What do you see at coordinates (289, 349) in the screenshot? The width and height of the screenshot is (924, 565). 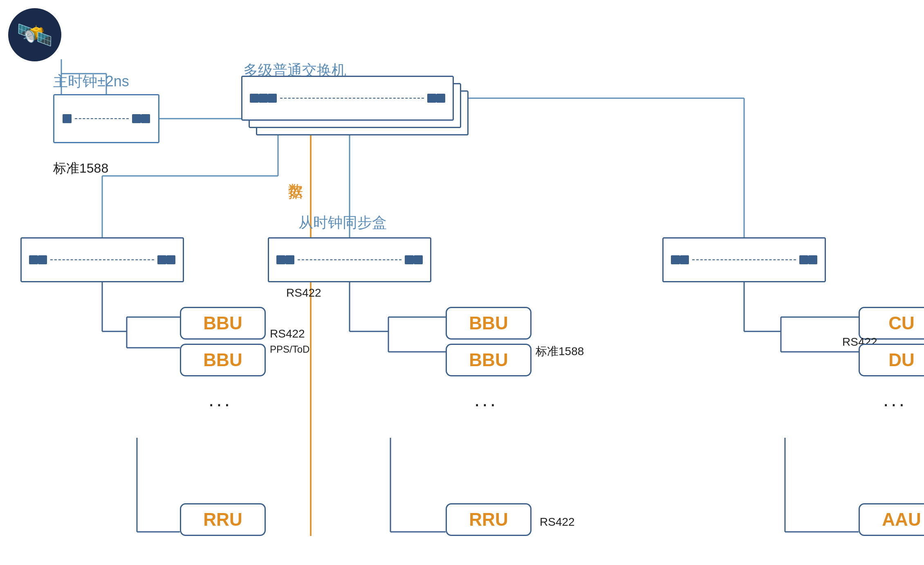 I see `ppstod-label: PPS/ToD` at bounding box center [289, 349].